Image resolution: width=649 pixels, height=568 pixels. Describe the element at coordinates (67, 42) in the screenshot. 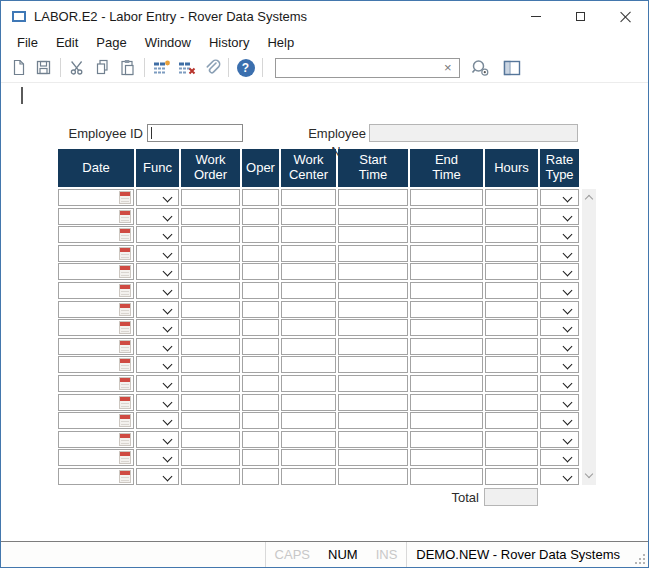

I see `menu-edit: Edit` at that location.